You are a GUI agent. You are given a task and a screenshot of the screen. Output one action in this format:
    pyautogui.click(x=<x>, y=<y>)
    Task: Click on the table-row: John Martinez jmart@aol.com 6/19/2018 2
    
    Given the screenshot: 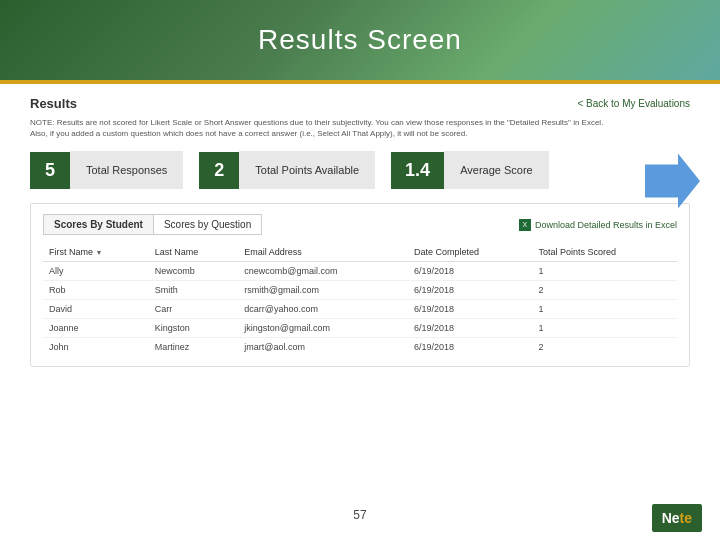 What is the action you would take?
    pyautogui.click(x=360, y=348)
    